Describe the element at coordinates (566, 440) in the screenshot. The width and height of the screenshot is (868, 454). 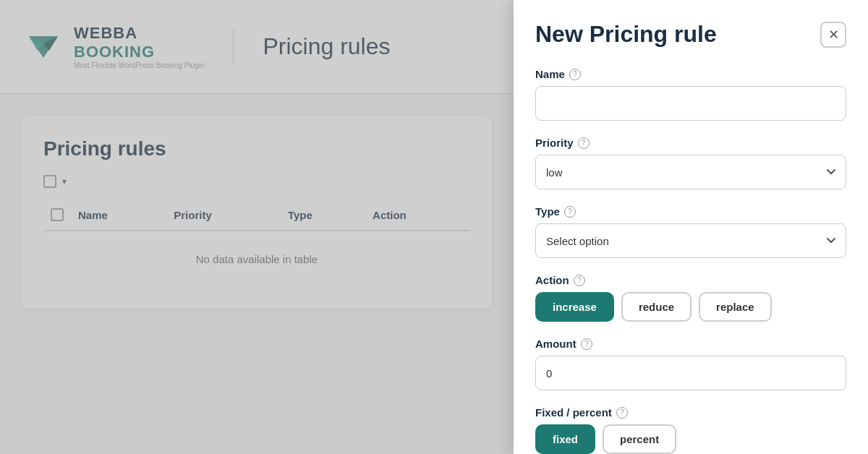
I see `fixed-button: fixed` at that location.